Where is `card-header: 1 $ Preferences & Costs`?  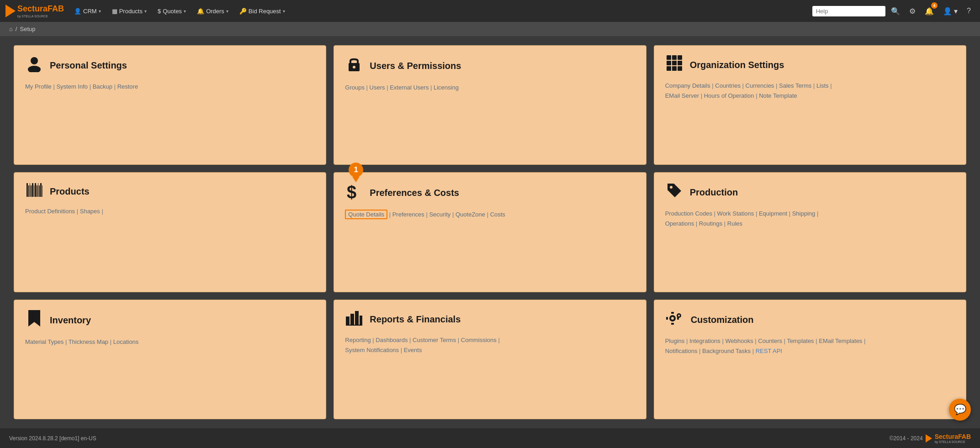
card-header: 1 $ Preferences & Costs is located at coordinates (490, 193).